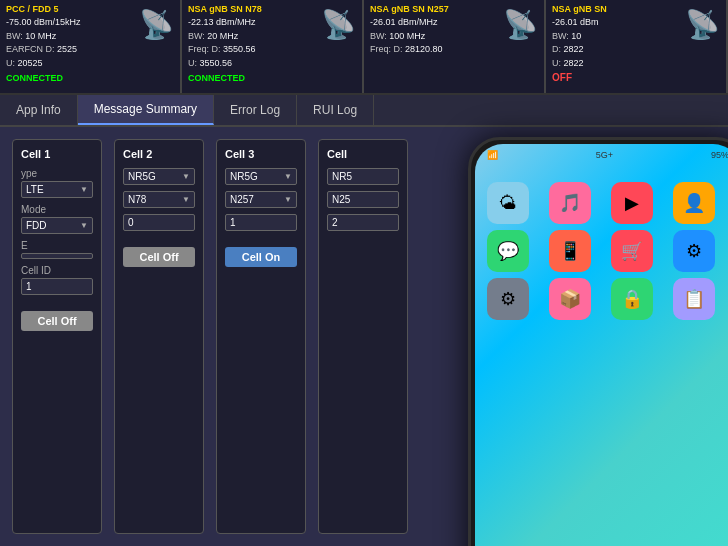 This screenshot has width=728, height=546. What do you see at coordinates (720, 155) in the screenshot?
I see `phone-battery: 95%` at bounding box center [720, 155].